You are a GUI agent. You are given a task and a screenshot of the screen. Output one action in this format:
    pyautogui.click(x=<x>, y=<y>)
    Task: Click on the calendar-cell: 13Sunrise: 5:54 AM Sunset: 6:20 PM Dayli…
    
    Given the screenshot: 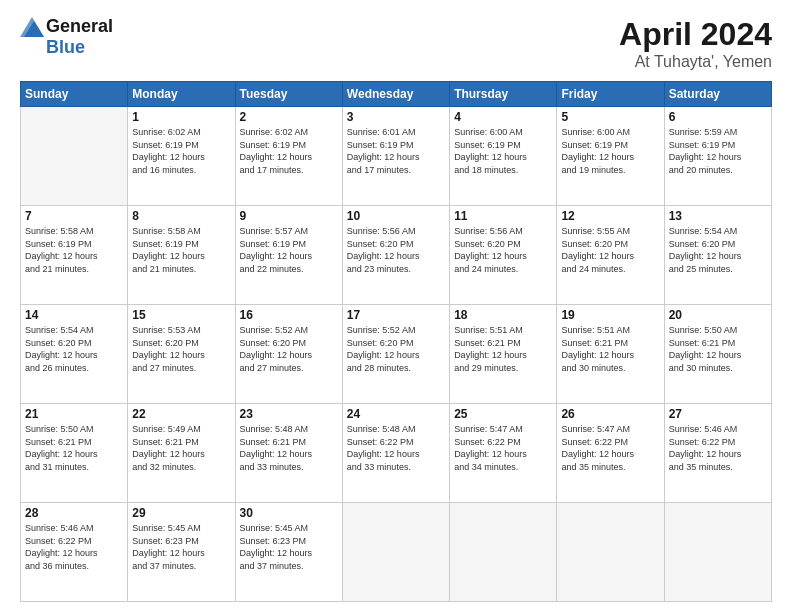 What is the action you would take?
    pyautogui.click(x=718, y=256)
    